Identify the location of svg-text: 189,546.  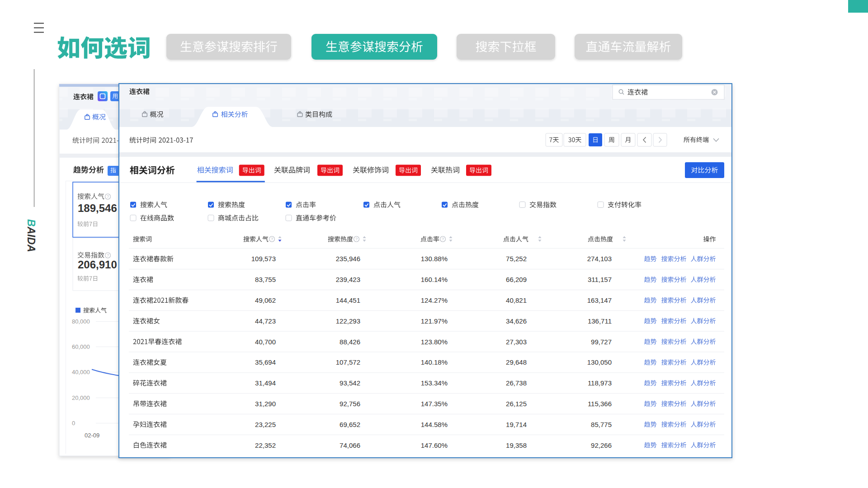
(98, 208).